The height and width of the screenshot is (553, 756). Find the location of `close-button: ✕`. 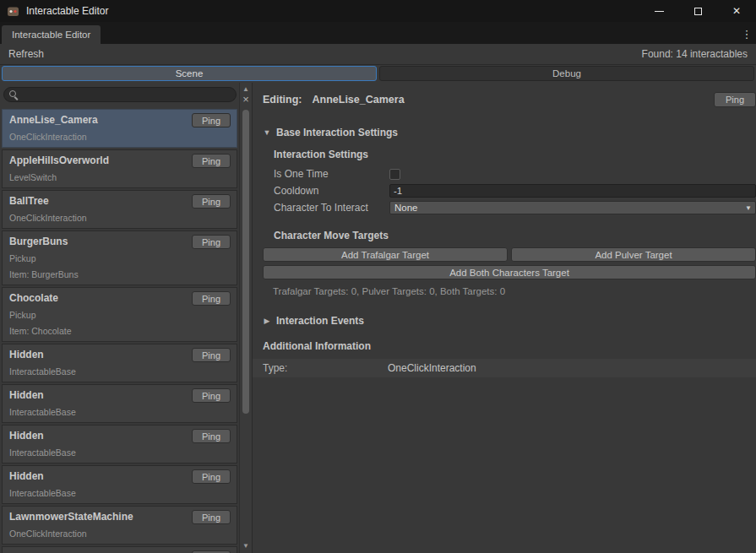

close-button: ✕ is located at coordinates (737, 11).